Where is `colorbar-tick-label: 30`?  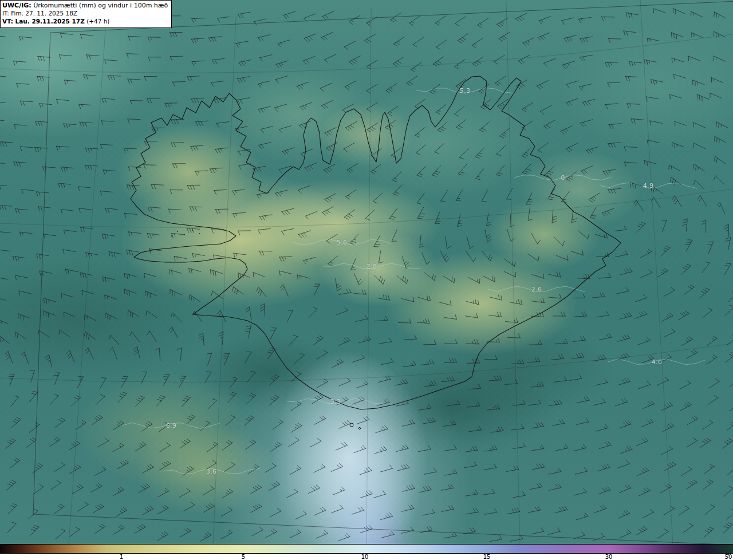 colorbar-tick-label: 30 is located at coordinates (609, 557).